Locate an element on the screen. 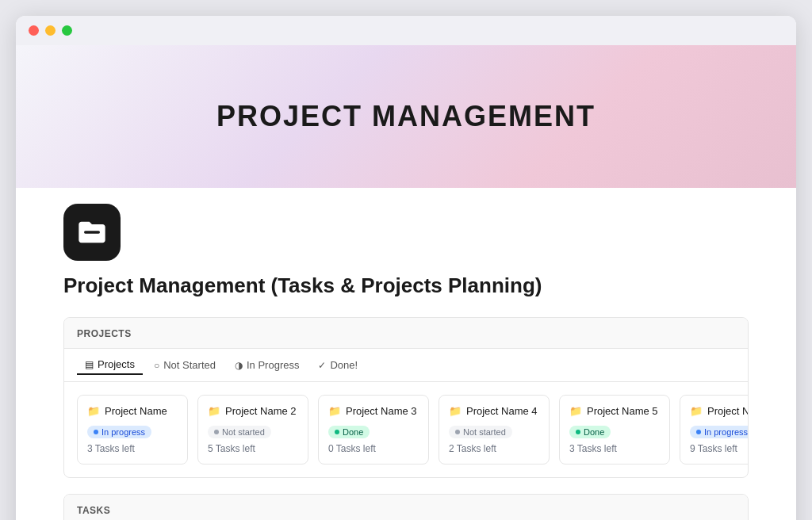 The image size is (812, 520). hero-title: PROJECT MANAGEMENT is located at coordinates (406, 117).